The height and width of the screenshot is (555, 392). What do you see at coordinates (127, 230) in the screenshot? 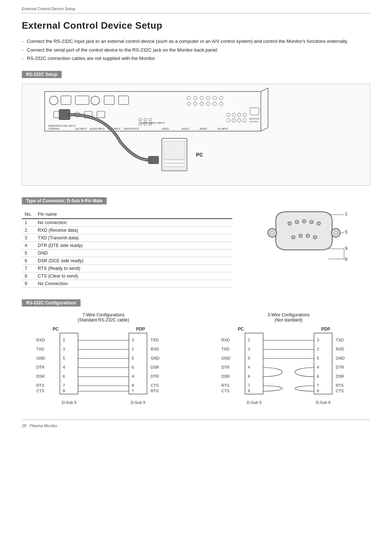
I see `table-row: 2RXD (Receive data)` at bounding box center [127, 230].